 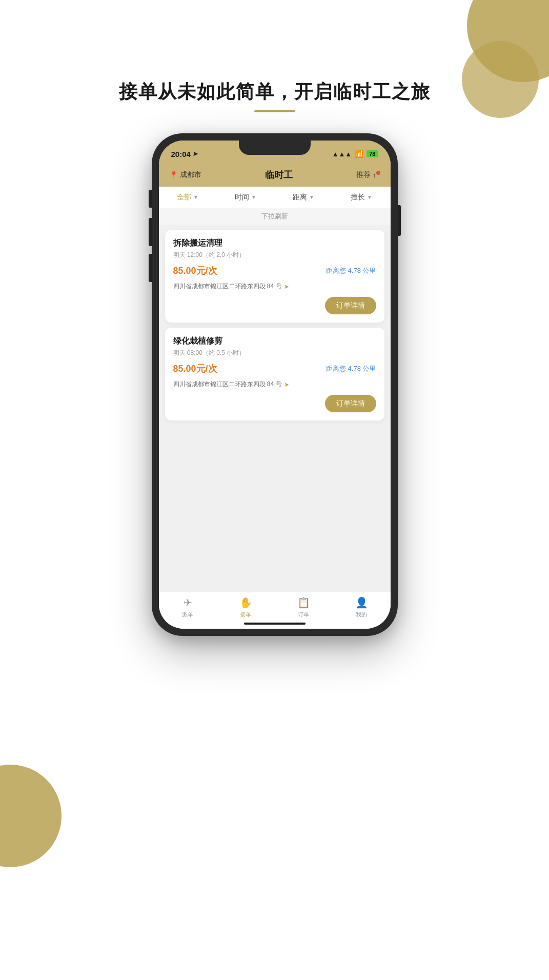 I want to click on silent-button, so click(x=150, y=199).